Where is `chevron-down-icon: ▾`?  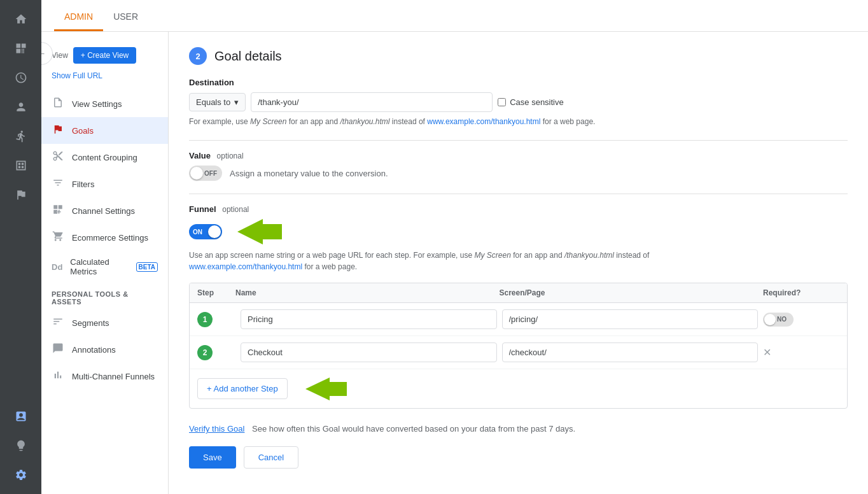 chevron-down-icon: ▾ is located at coordinates (237, 102).